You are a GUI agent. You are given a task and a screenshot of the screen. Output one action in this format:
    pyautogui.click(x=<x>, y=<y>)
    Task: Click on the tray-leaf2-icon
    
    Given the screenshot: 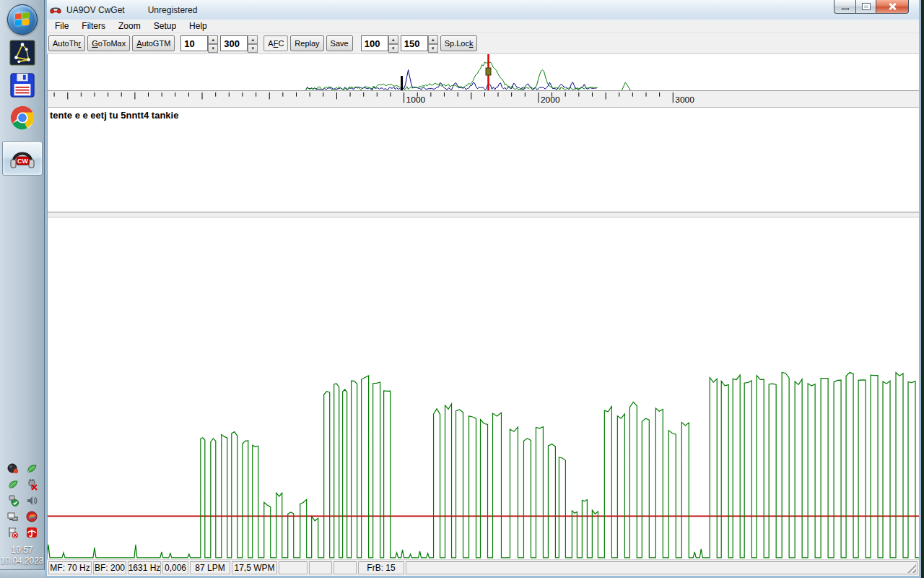 What is the action you would take?
    pyautogui.click(x=13, y=485)
    